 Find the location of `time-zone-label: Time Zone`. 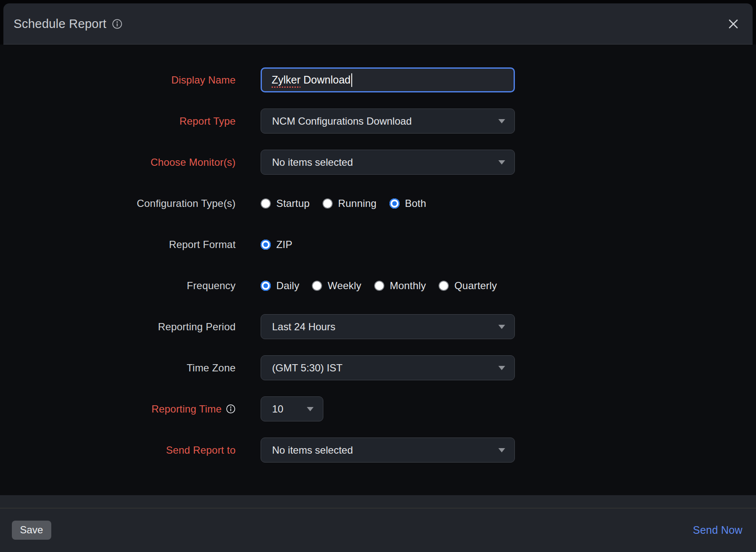

time-zone-label: Time Zone is located at coordinates (118, 368).